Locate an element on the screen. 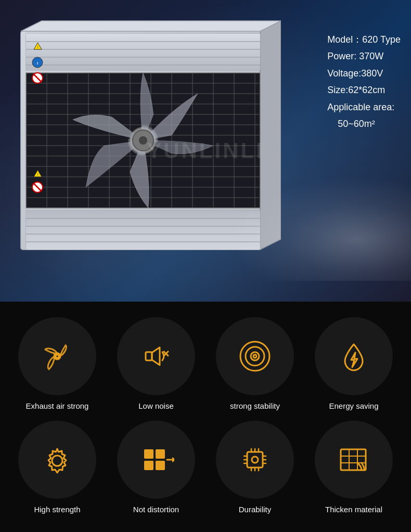 The height and width of the screenshot is (532, 411). feature-strength: High strength is located at coordinates (57, 467).